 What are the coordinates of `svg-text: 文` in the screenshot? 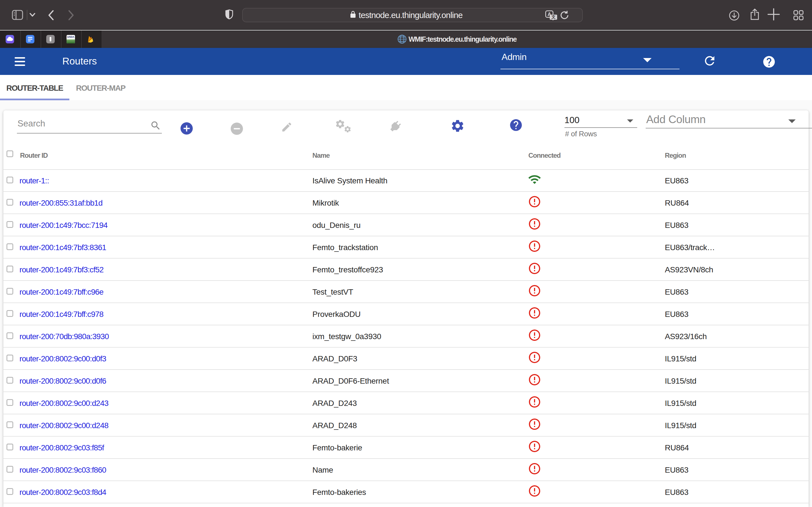 It's located at (554, 17).